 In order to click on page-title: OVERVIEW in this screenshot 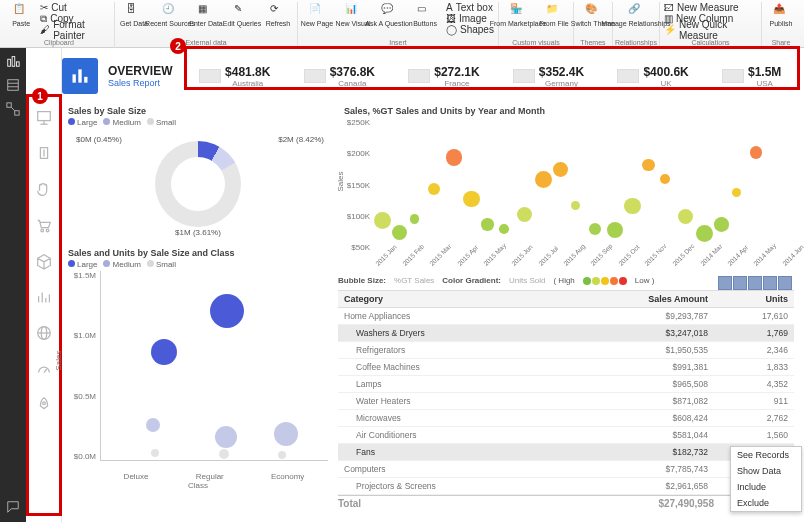, I will do `click(140, 71)`.